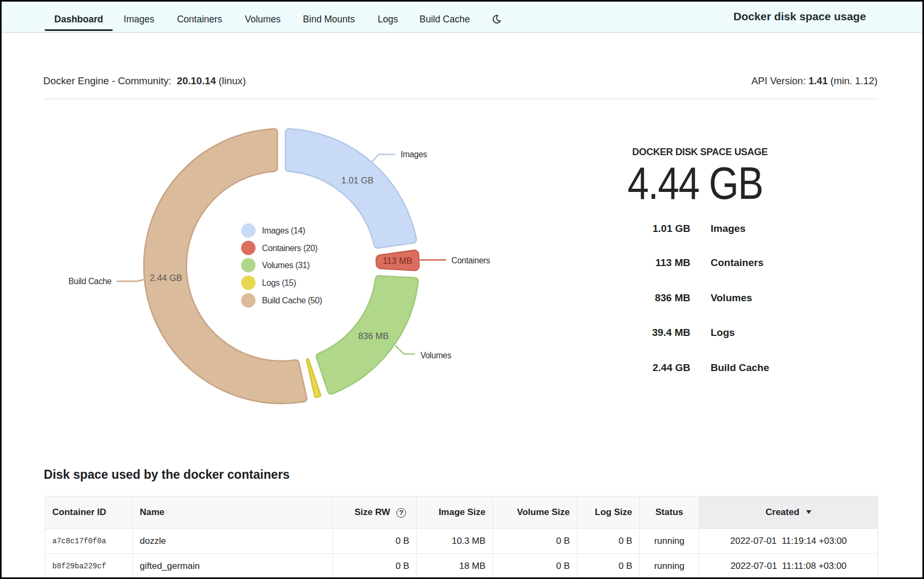 The image size is (924, 579). Describe the element at coordinates (414, 155) in the screenshot. I see `svg-text: Images` at that location.